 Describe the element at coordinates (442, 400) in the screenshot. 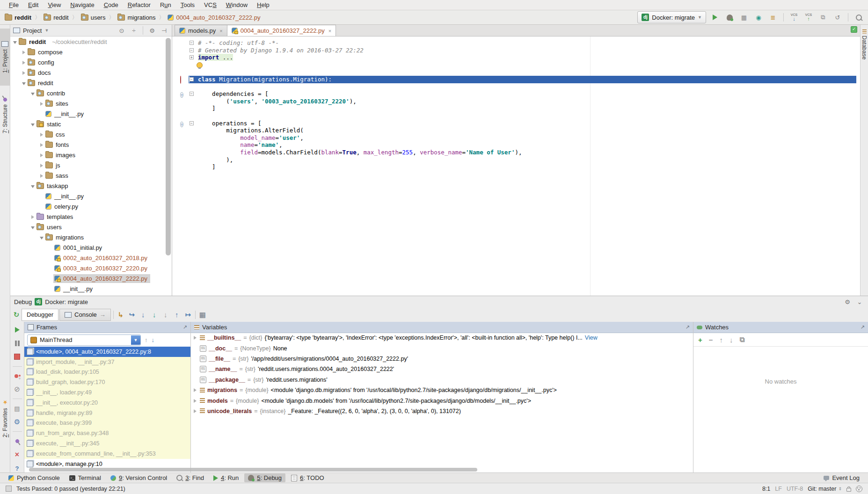

I see `variable-row: models={module}<module 'django.db.models…` at that location.